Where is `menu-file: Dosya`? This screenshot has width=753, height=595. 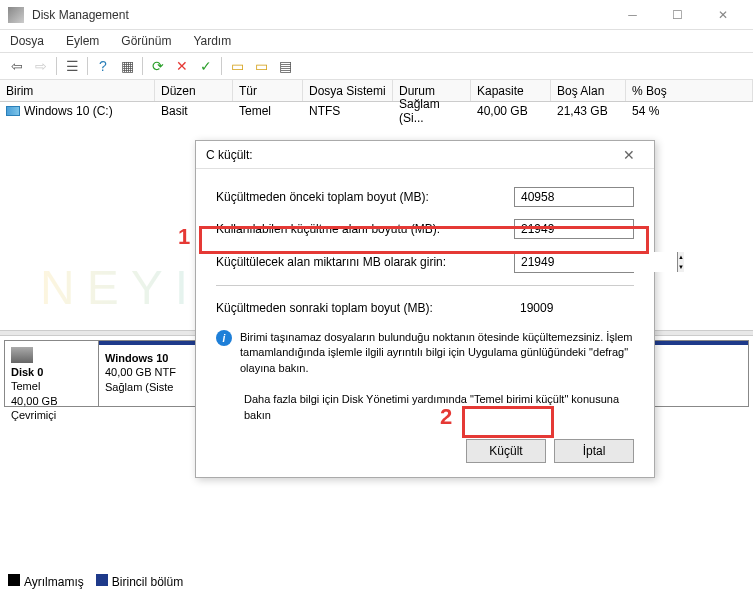 menu-file: Dosya is located at coordinates (27, 41).